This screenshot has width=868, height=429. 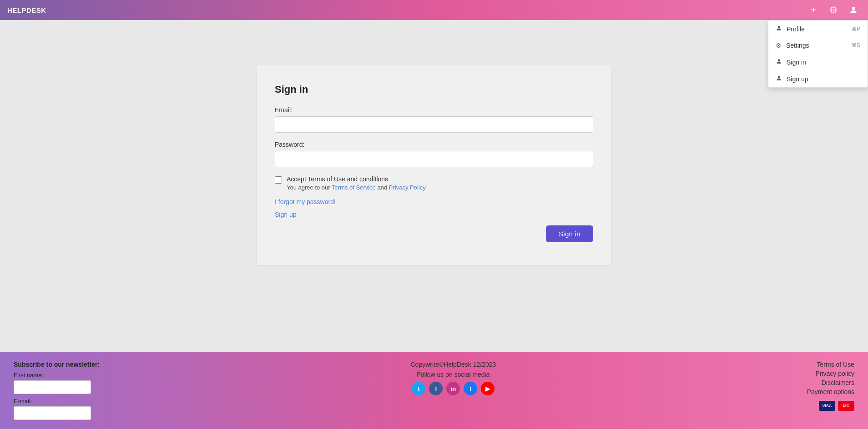 I want to click on signin-menu-icon, so click(x=779, y=62).